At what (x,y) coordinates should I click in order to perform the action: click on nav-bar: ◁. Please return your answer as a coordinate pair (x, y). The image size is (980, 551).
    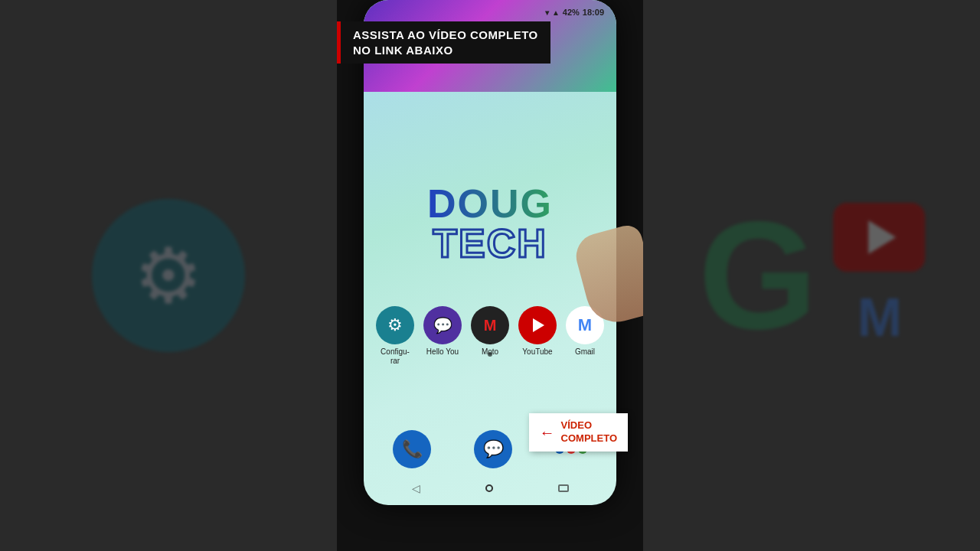
    Looking at the image, I should click on (490, 488).